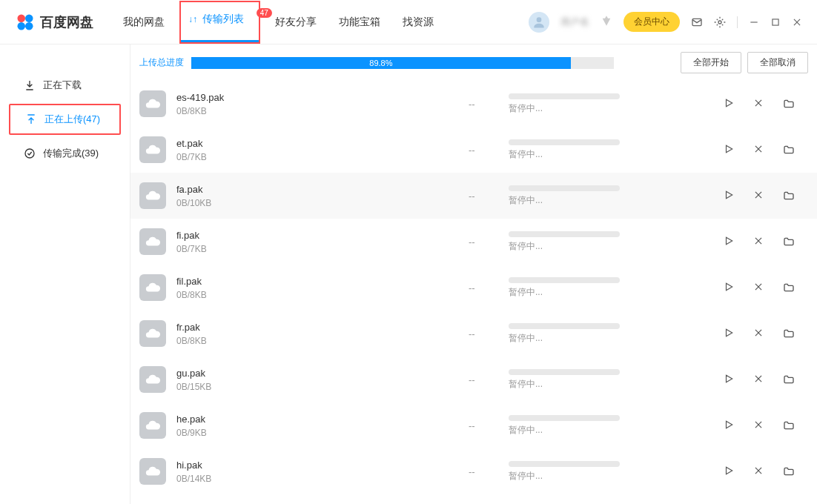  Describe the element at coordinates (474, 62) in the screenshot. I see `progress-bar: 上传总进度 89.8% 全部开始 全部取消` at that location.